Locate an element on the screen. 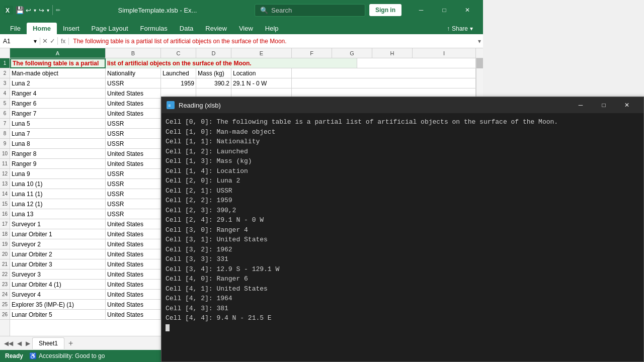 This screenshot has height=362, width=644. cell-b26: United States is located at coordinates (133, 315).